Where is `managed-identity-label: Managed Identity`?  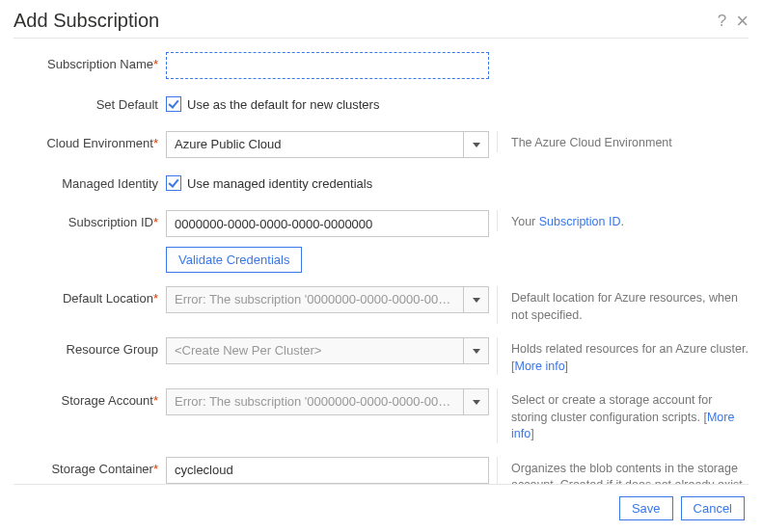 managed-identity-label: Managed Identity is located at coordinates (110, 183).